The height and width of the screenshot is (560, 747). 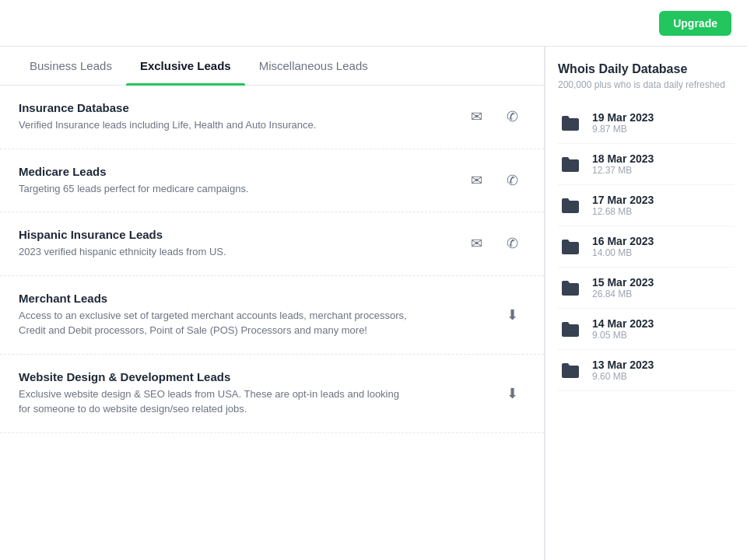 I want to click on db-info: 13 Mar 2023 9.60 MB, so click(x=622, y=370).